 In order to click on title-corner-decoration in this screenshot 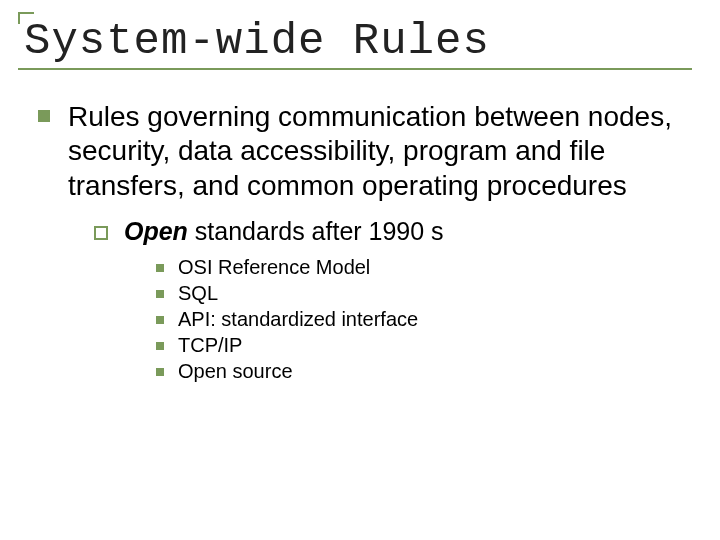, I will do `click(26, 18)`.